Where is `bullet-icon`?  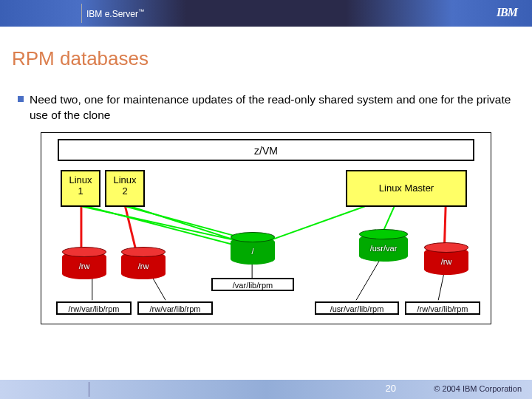
bullet-icon is located at coordinates (21, 99).